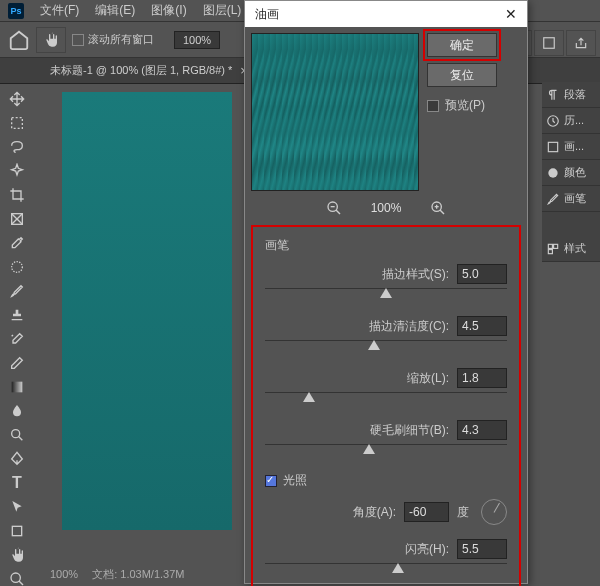  Describe the element at coordinates (386, 570) in the screenshot. I see `shine-slider` at that location.